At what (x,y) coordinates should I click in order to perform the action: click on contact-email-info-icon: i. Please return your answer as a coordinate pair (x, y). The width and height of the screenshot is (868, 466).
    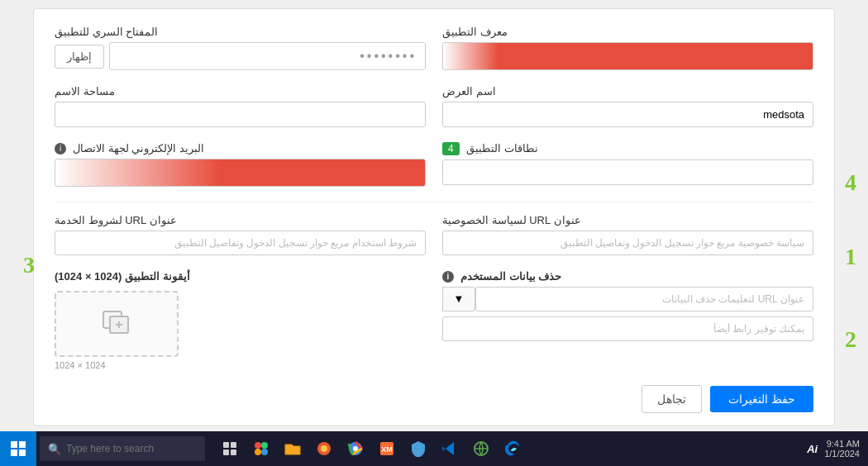
    Looking at the image, I should click on (60, 149).